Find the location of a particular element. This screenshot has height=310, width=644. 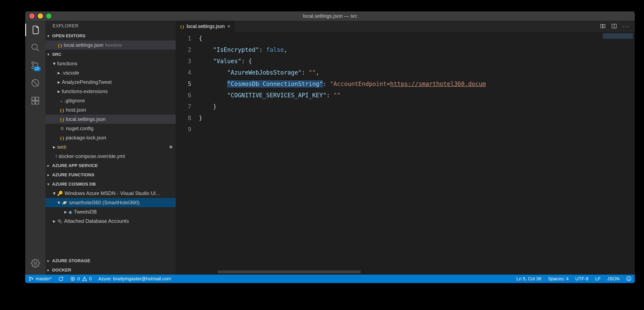

tree-file-localsettings: local.settings.json is located at coordinates (110, 119).